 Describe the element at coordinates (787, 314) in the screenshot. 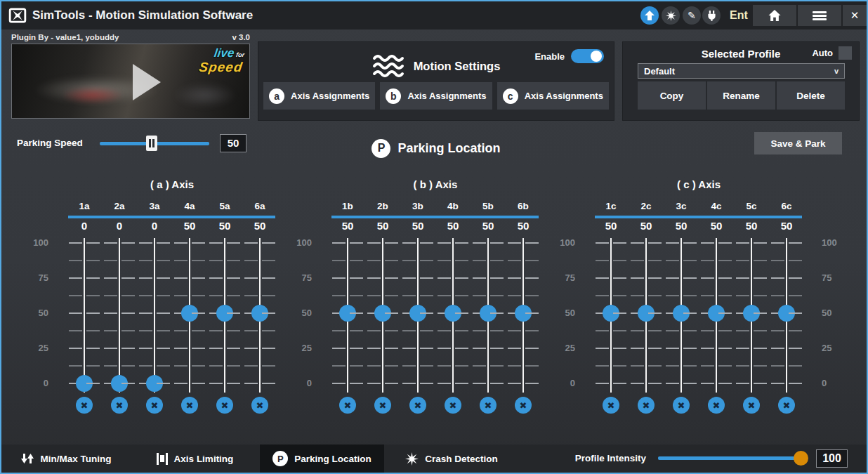

I see `axis-slider-6c` at that location.